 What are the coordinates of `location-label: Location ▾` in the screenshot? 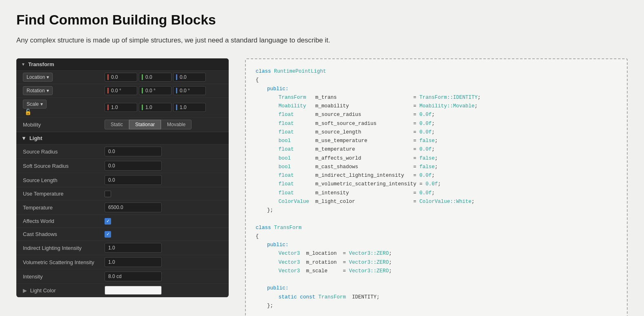 It's located at (64, 77).